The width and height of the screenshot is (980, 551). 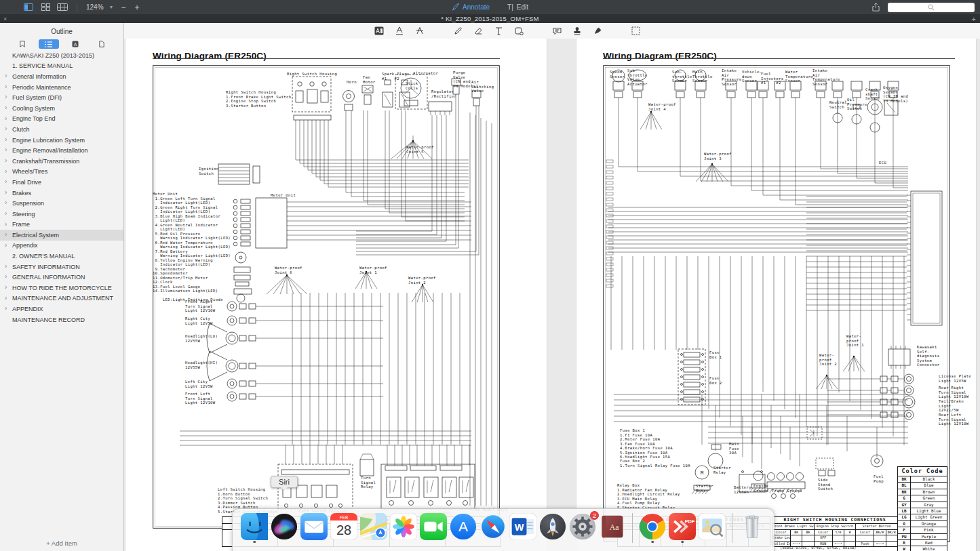 I want to click on sidebar-item: ›Appendix, so click(x=62, y=246).